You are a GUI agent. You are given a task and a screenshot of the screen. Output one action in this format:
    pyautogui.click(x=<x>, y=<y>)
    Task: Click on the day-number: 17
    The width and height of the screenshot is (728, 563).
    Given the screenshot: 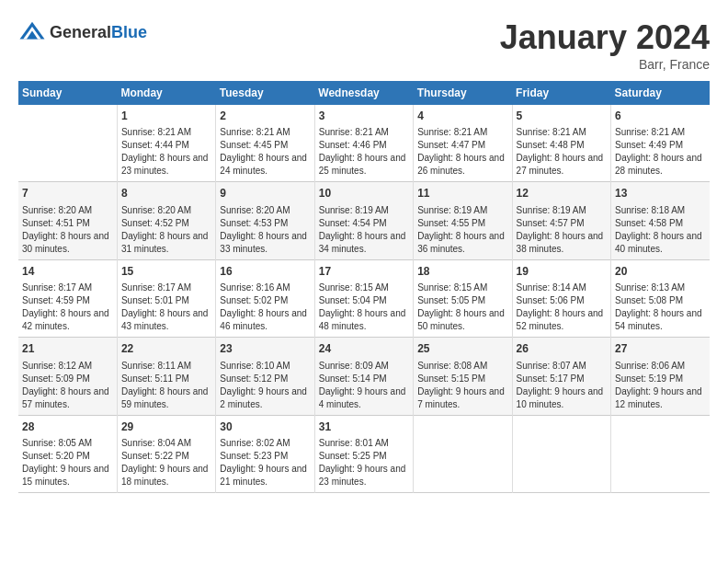 What is the action you would take?
    pyautogui.click(x=364, y=272)
    